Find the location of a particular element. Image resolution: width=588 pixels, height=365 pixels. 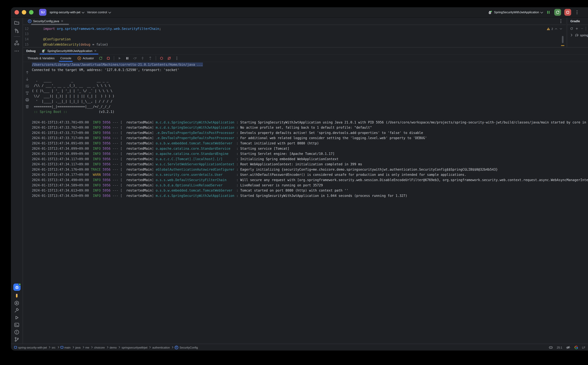

breadcrumb-item: authentication is located at coordinates (161, 347).